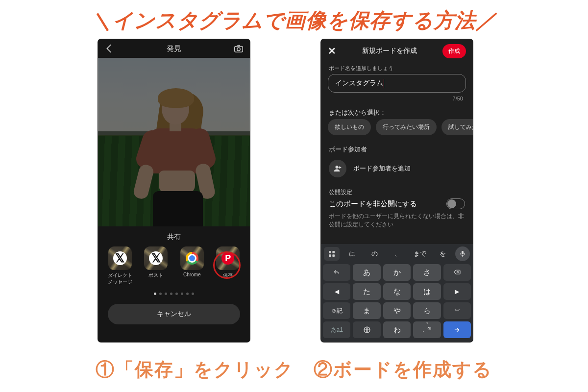 The height and width of the screenshot is (392, 588). I want to click on soft-keyboard: に の 、 まで を あ か さ ◀ た な は ▶, so click(397, 293).